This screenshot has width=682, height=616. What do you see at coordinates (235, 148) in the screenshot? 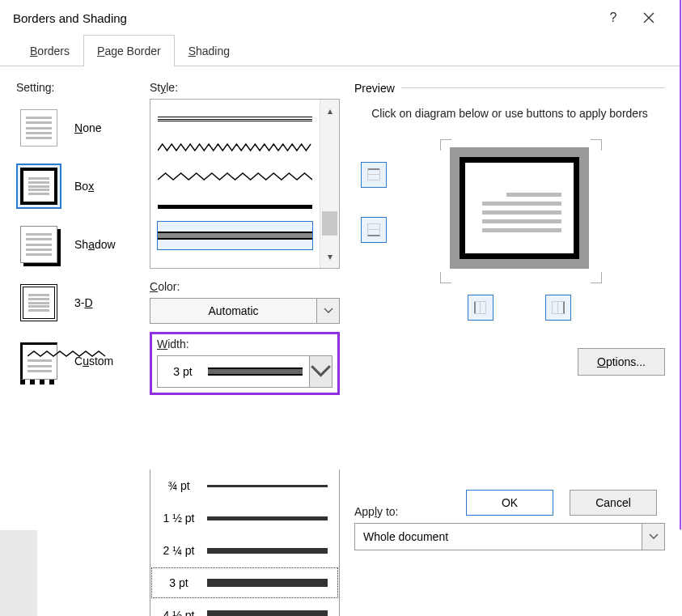
I see `style-item-zigzag-small` at bounding box center [235, 148].